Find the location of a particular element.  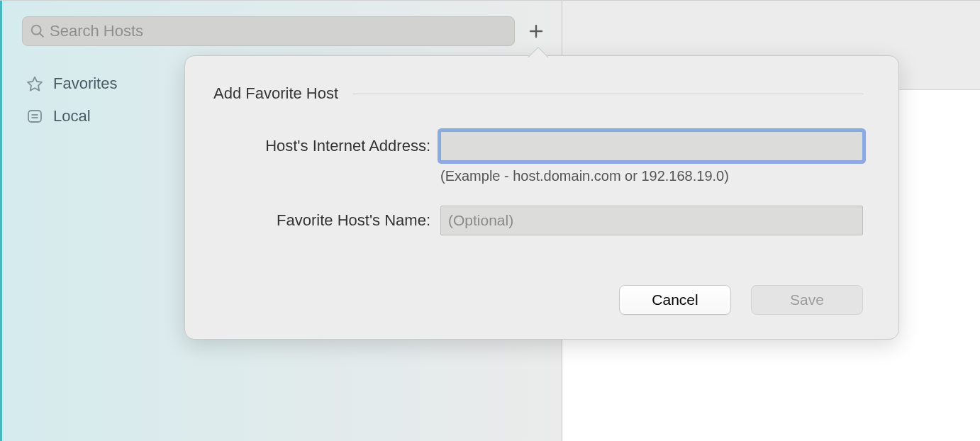

favorite-name-label: Favorite Host's Name: is located at coordinates (327, 218).